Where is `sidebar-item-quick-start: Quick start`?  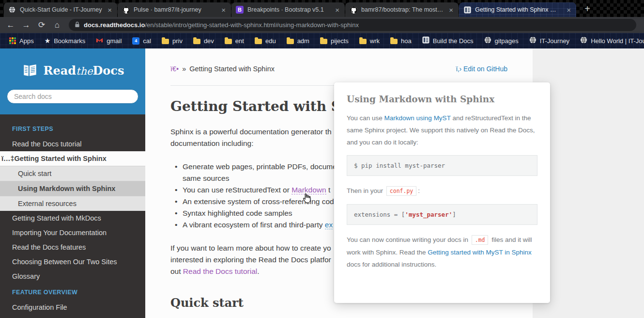
sidebar-item-quick-start: Quick start is located at coordinates (73, 174).